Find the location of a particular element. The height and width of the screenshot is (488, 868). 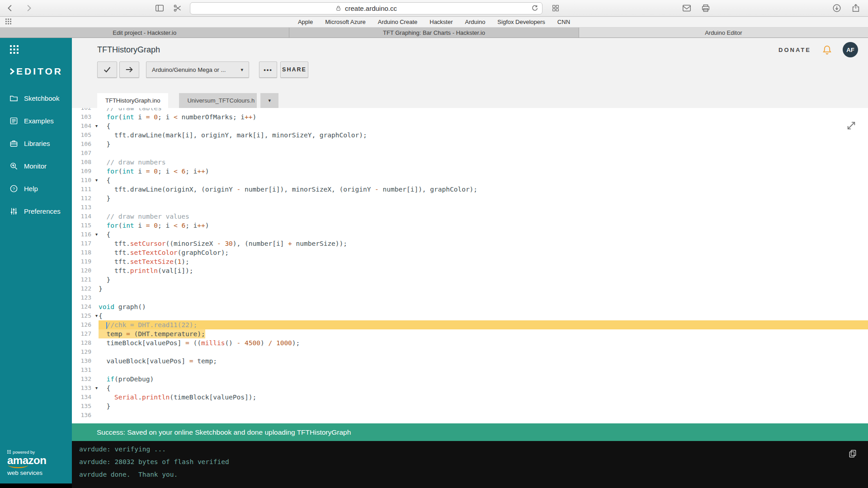

apps-grid-icon is located at coordinates (14, 50).